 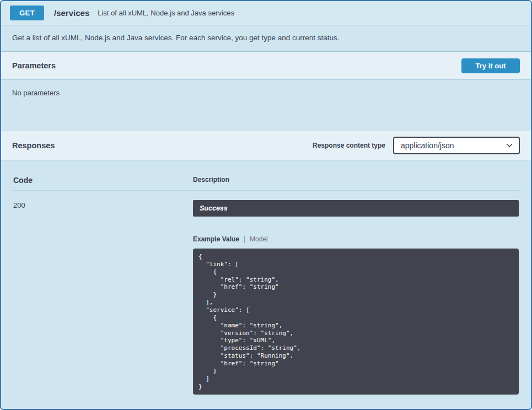 What do you see at coordinates (266, 66) in the screenshot?
I see `parameters-section-header: Parameters Try it out` at bounding box center [266, 66].